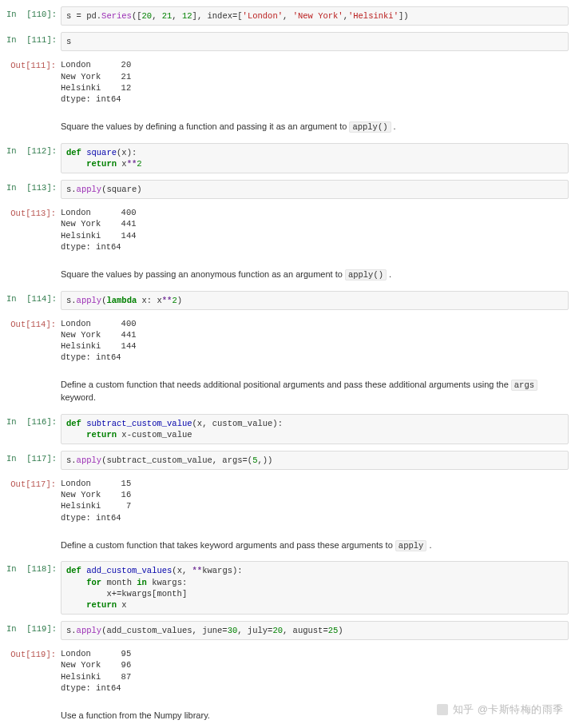 The width and height of the screenshot is (575, 728). Describe the element at coordinates (34, 189) in the screenshot. I see `prompt-in: In [113]:` at that location.